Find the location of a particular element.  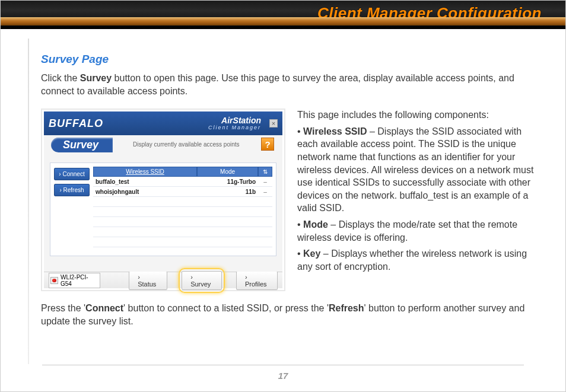

desc-item-label: Mode is located at coordinates (316, 224).